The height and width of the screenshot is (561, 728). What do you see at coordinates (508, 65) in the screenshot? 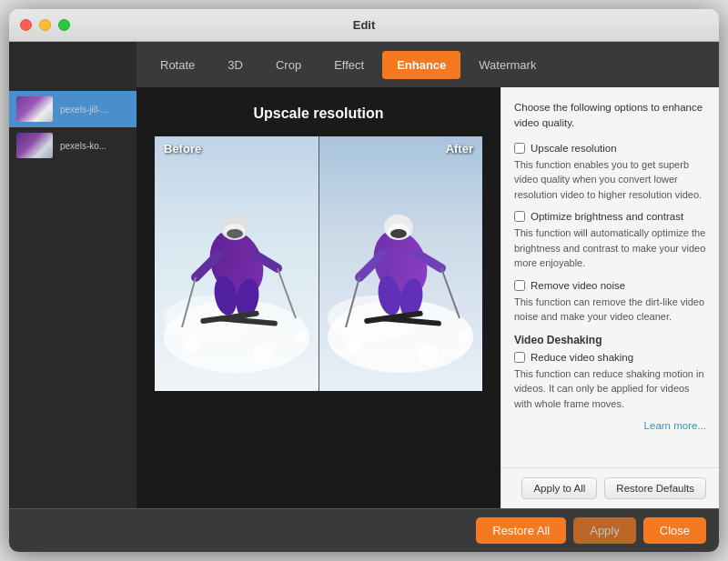
I see `tab-watermark: Watermark` at bounding box center [508, 65].